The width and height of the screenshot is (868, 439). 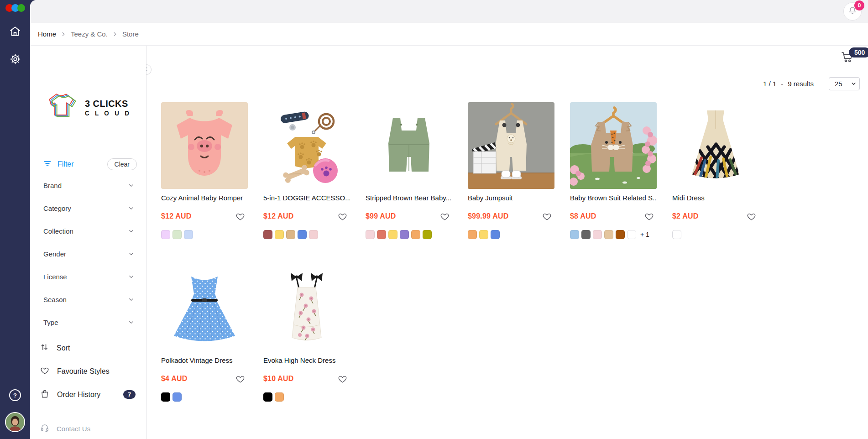 I want to click on notifications-button: 0, so click(x=852, y=11).